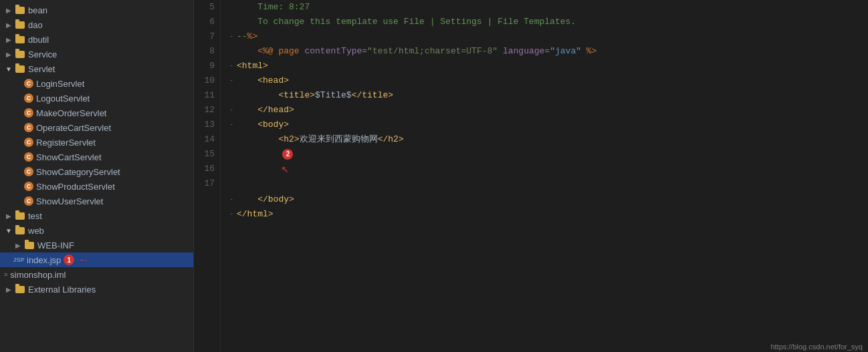 The image size is (868, 352). I want to click on line-text: </body>, so click(265, 200).